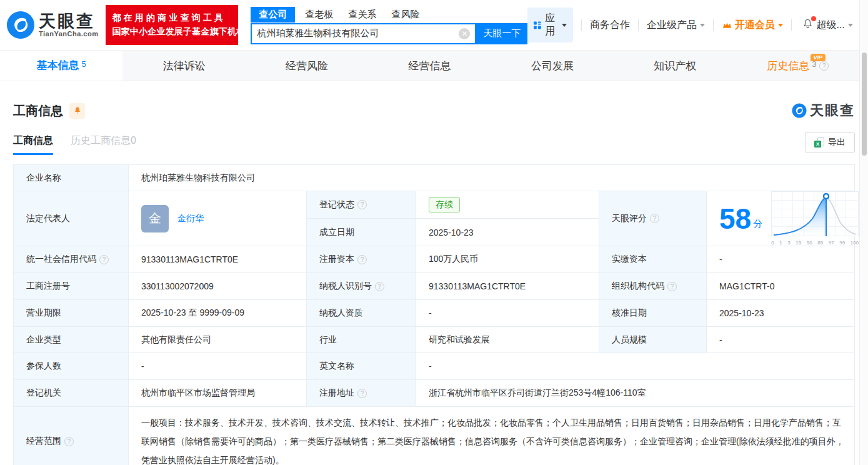 Image resolution: width=868 pixels, height=465 pixels. Describe the element at coordinates (781, 219) in the screenshot. I see `score-cell: 58 分` at that location.